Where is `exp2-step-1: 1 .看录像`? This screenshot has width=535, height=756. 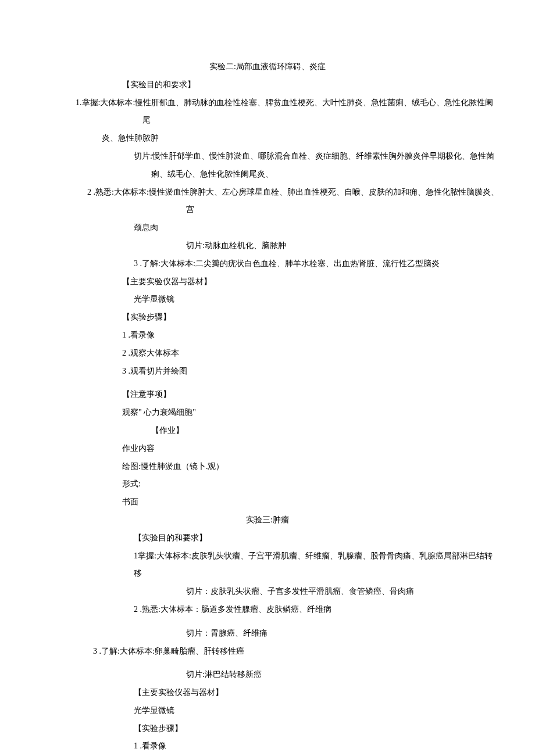
exp2-step-1: 1 .看录像 is located at coordinates (268, 336).